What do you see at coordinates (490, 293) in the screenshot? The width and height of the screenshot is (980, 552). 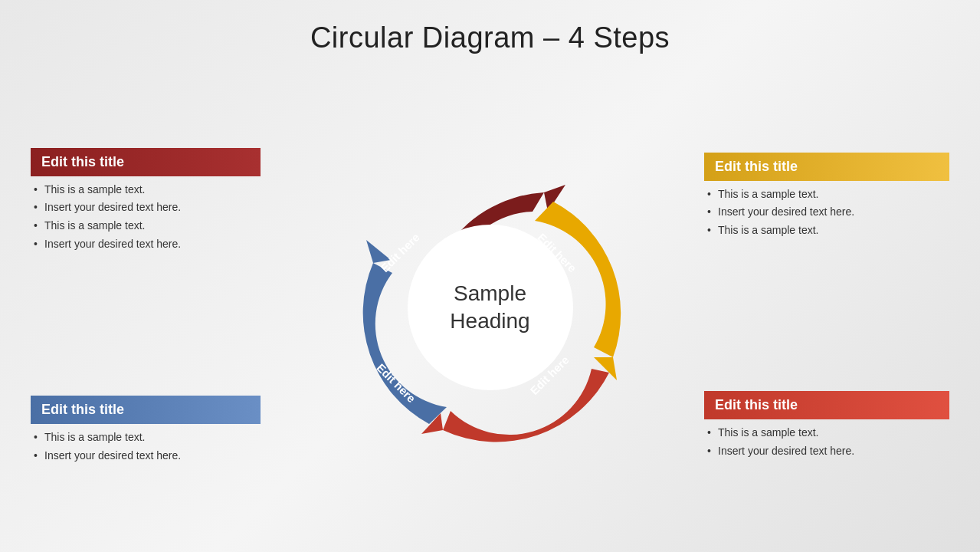 I see `center-heading-line1: Sample` at bounding box center [490, 293].